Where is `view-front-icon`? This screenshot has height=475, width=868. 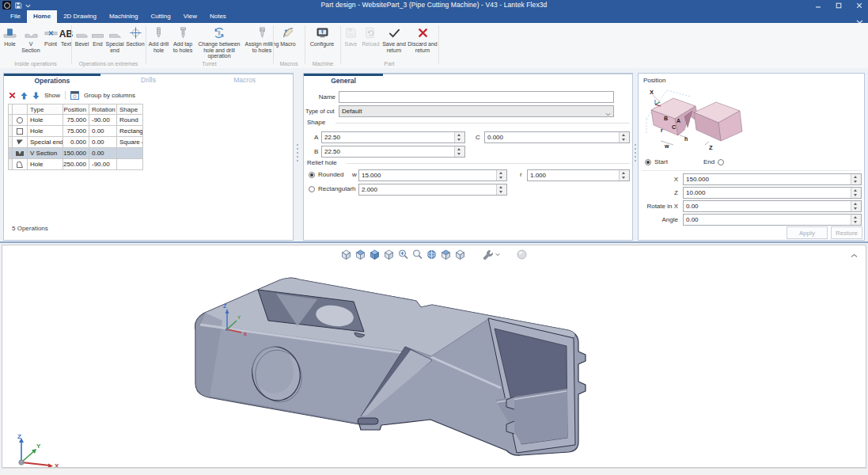
view-front-icon is located at coordinates (389, 255).